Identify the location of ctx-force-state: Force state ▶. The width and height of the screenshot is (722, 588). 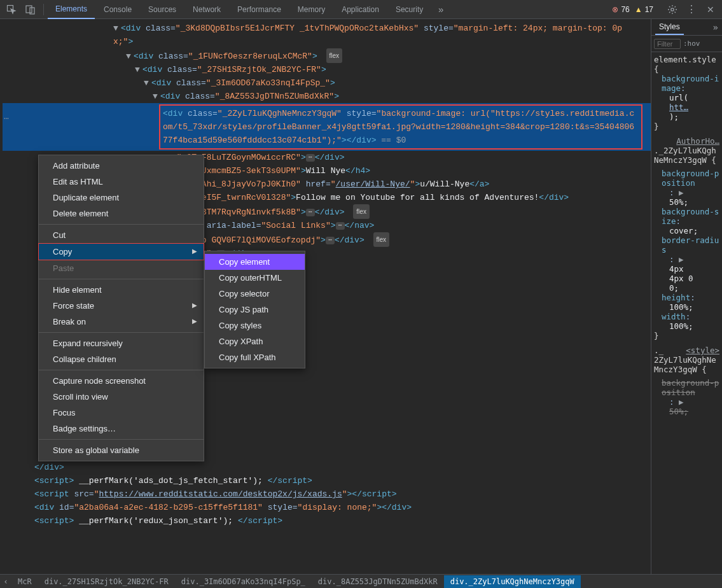
(121, 305).